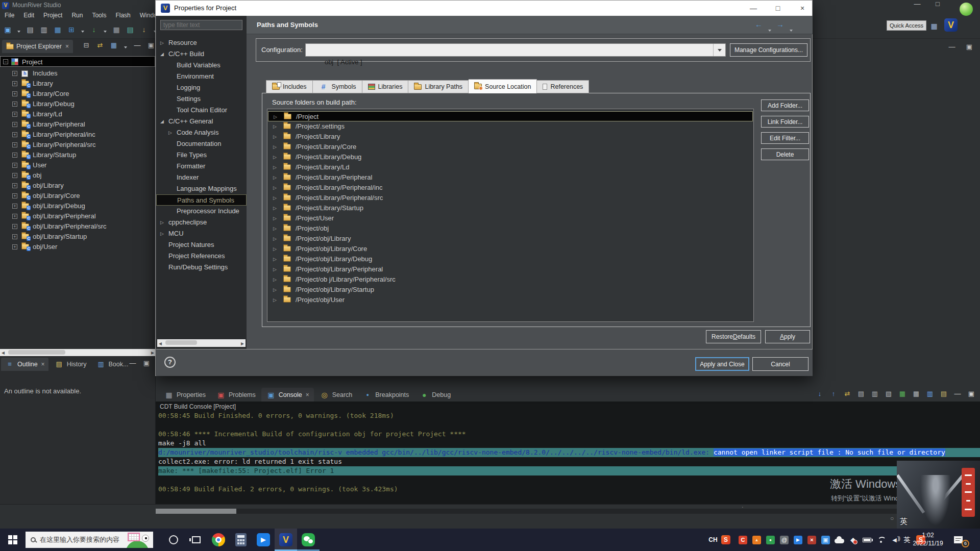 The width and height of the screenshot is (980, 551). I want to click on tray-wifi-icon, so click(881, 540).